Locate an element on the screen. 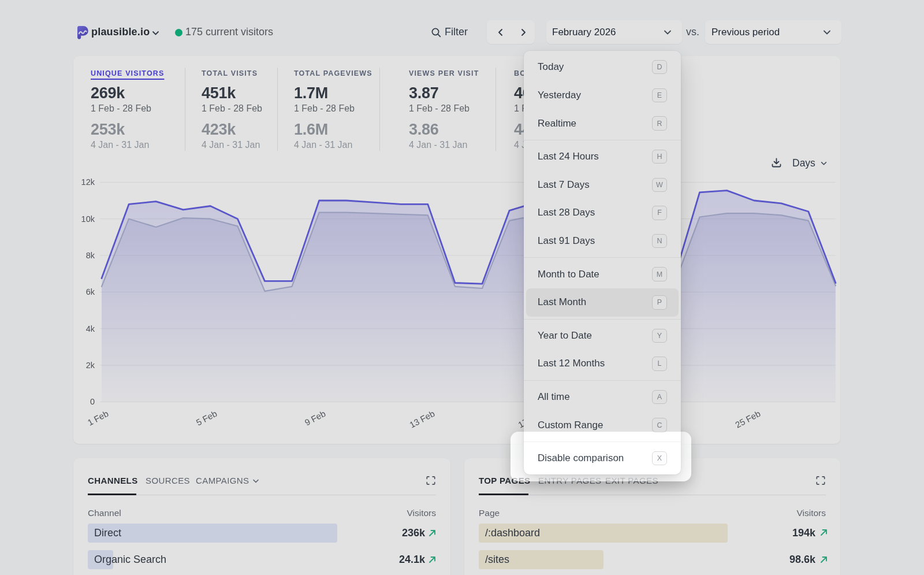  svg-text: 13 Feb is located at coordinates (422, 420).